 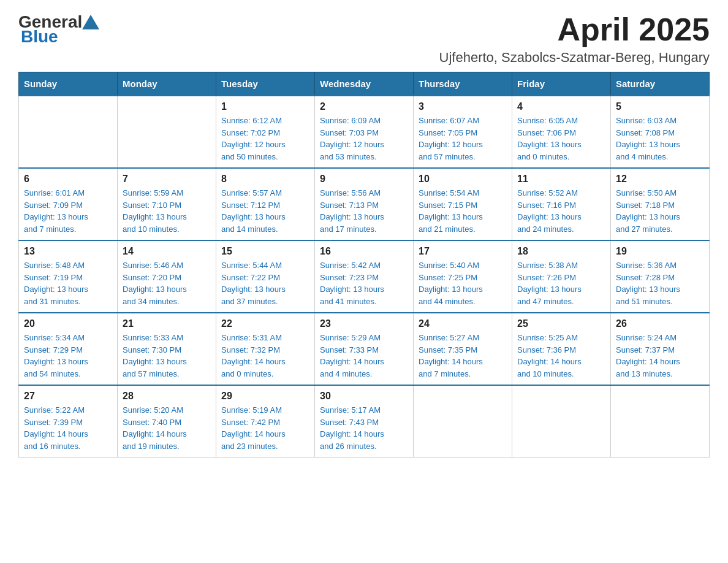 I want to click on weekday-header-saturday: Saturday, so click(x=661, y=85).